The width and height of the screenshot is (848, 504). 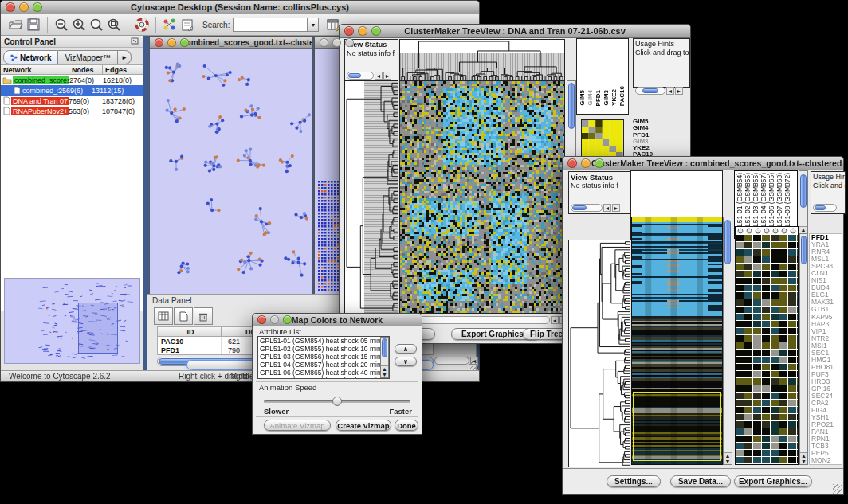 What do you see at coordinates (703, 164) in the screenshot?
I see `treeview2-titlebar: ClusterMaker TreeView : combined_scores_…` at bounding box center [703, 164].